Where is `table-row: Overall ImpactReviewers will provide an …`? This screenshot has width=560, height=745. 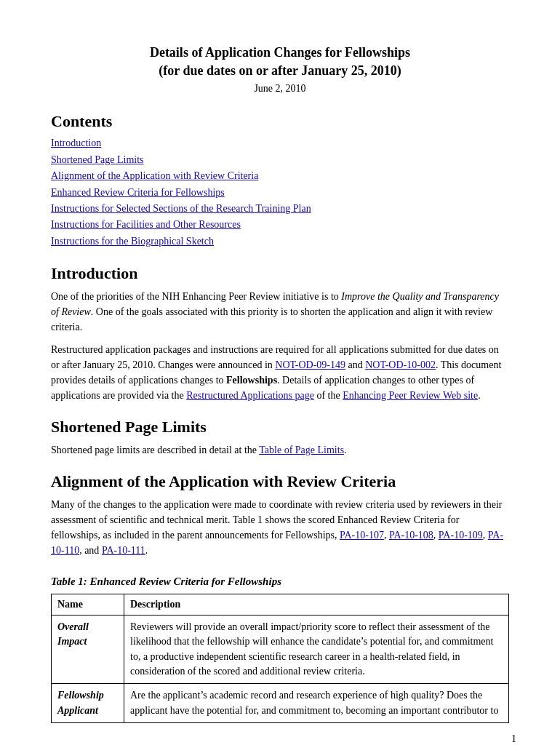
table-row: Overall ImpactReviewers will provide an … is located at coordinates (281, 650).